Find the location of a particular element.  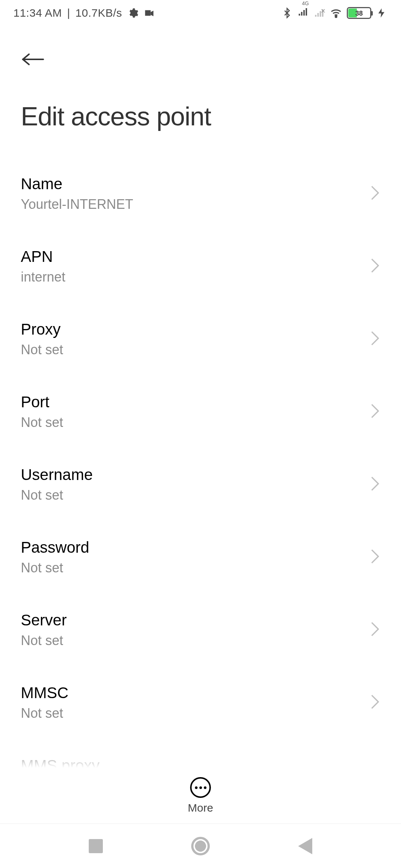

gear-icon is located at coordinates (133, 13).